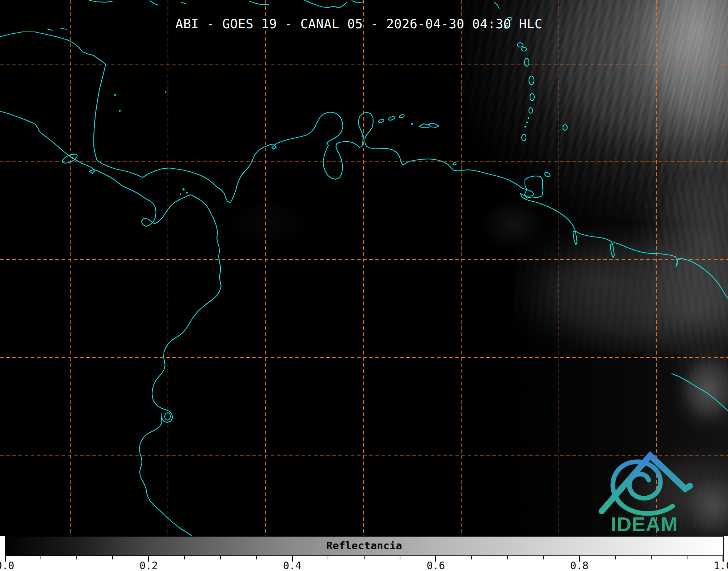 This screenshot has width=728, height=571. I want to click on image-title: ABI - GOES 19 - CANAL 05 - 2026-04-30 04…, so click(359, 24).